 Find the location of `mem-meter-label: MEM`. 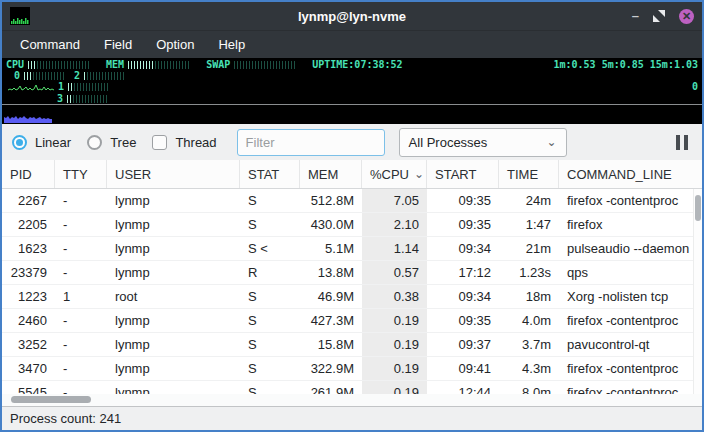

mem-meter-label: MEM is located at coordinates (115, 64).